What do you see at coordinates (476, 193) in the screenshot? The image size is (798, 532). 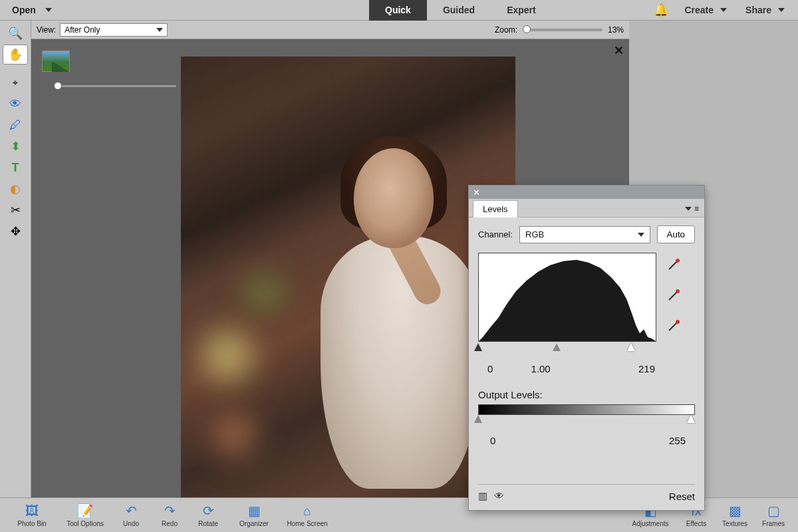 I see `close-icon: ✕` at bounding box center [476, 193].